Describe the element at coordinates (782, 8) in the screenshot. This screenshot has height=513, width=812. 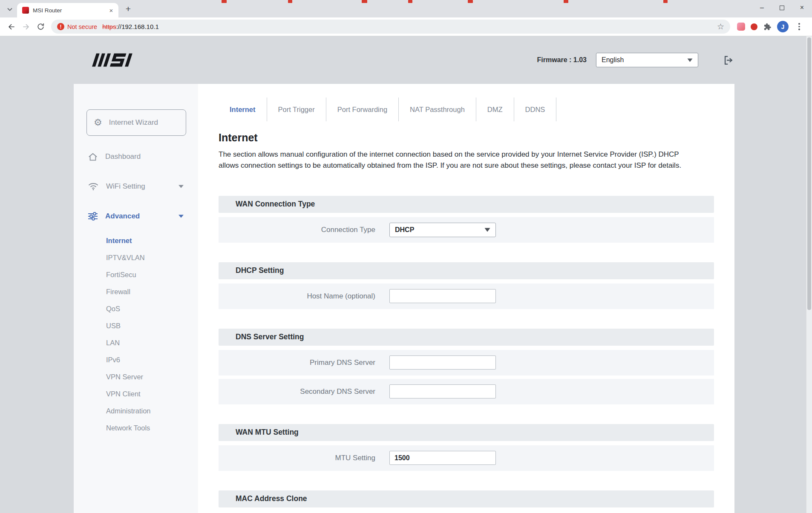
I see `maximize-button` at that location.